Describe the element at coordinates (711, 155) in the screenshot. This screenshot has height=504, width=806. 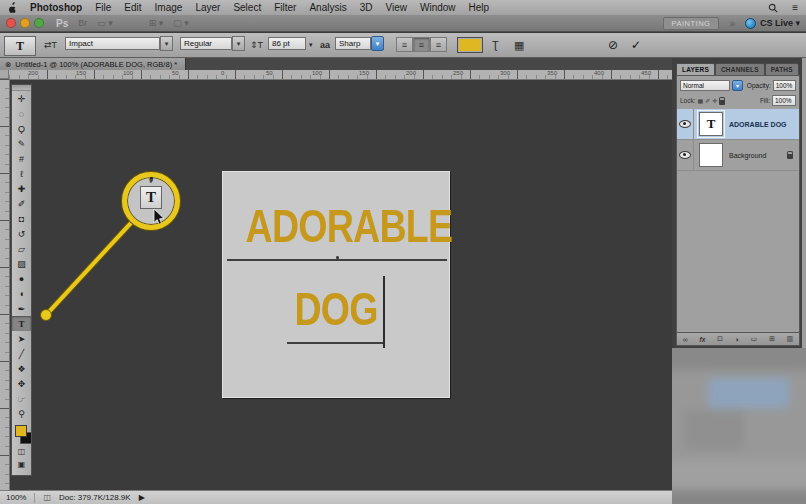
I see `layer-thumbnail` at that location.